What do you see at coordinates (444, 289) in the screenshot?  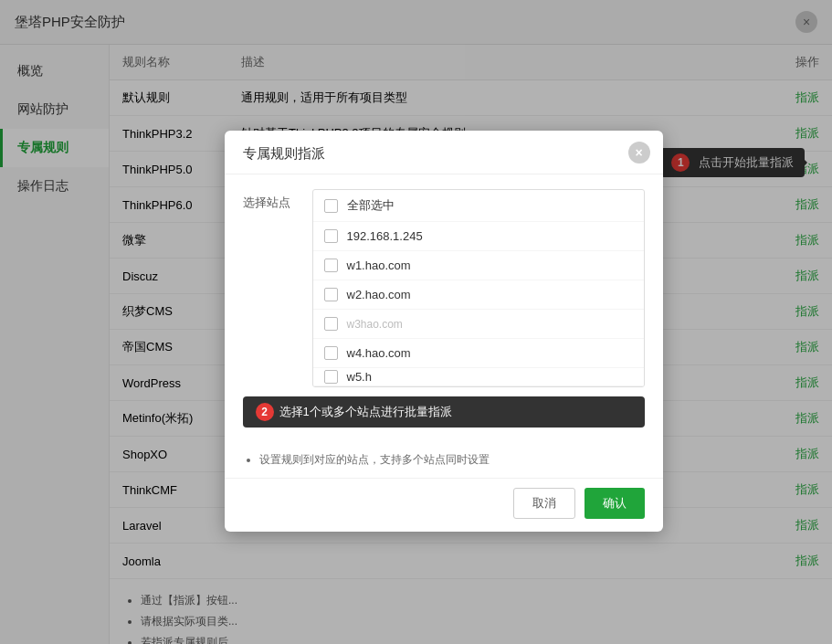 I see `site-select-row: 选择站点 全部选中 192.168.1.245 w1.hao.com` at bounding box center [444, 289].